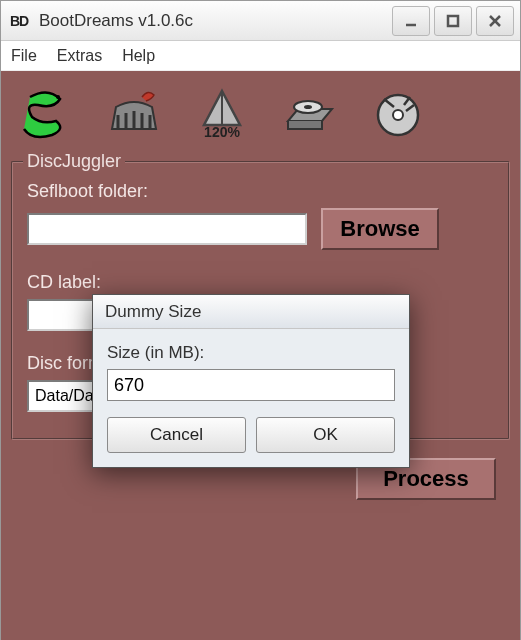  Describe the element at coordinates (251, 385) in the screenshot. I see `size-input` at that location.